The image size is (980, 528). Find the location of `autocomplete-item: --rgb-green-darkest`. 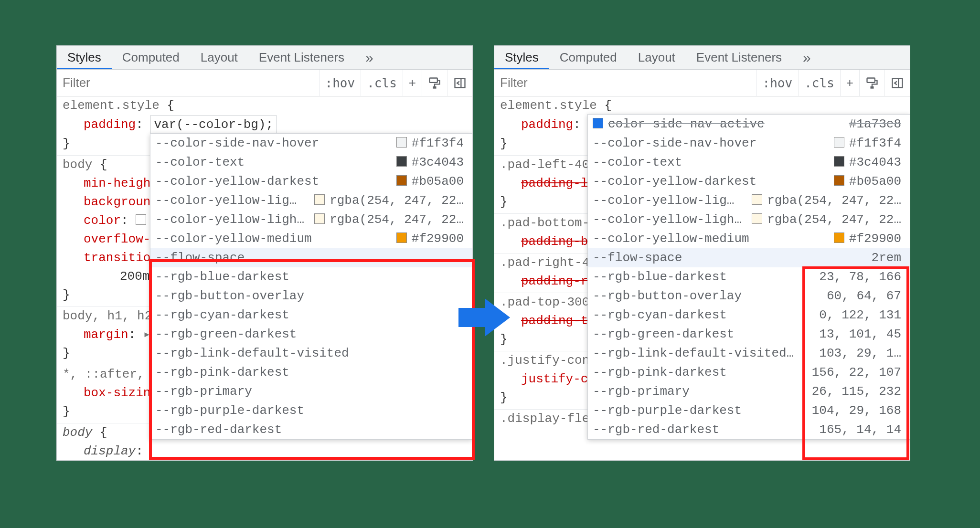

autocomplete-item: --rgb-green-darkest is located at coordinates (311, 334).